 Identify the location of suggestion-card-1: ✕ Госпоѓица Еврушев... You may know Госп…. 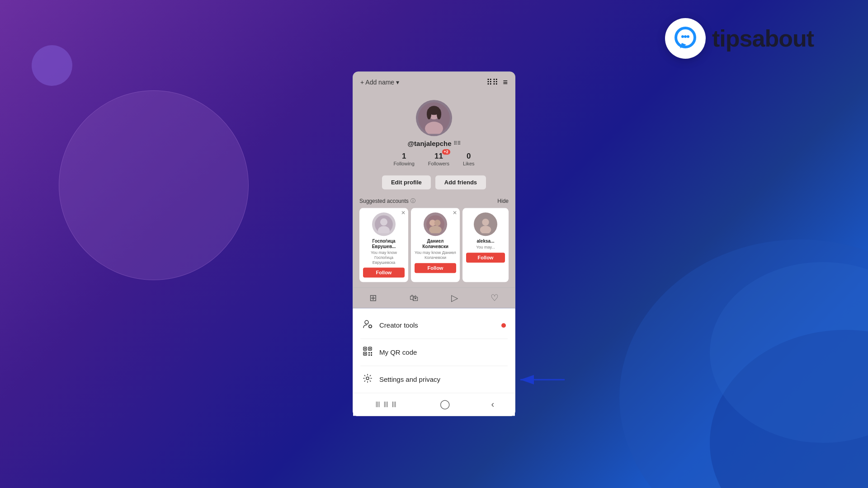
(384, 245).